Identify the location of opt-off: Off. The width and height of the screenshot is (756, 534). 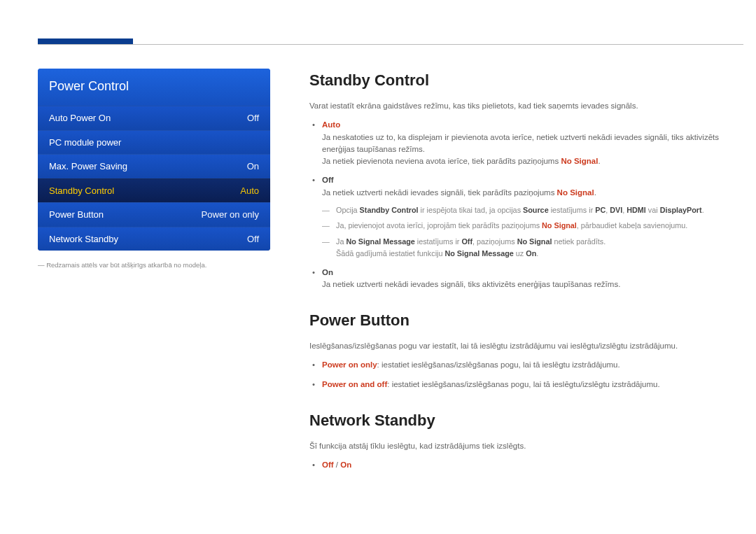
(328, 465).